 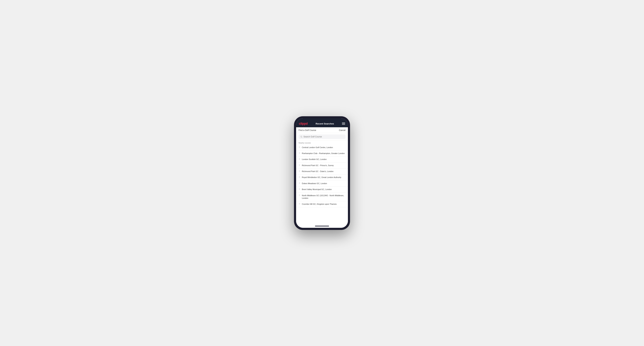 I want to click on search-container, so click(x=322, y=137).